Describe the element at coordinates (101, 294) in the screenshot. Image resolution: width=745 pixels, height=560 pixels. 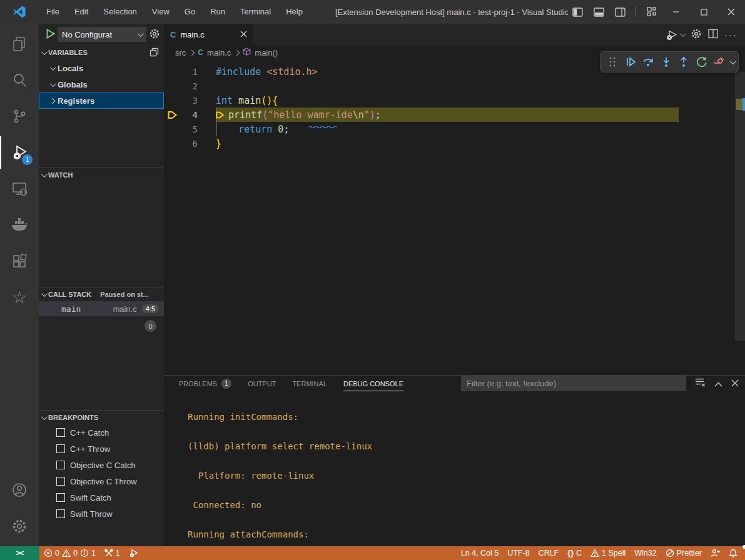
I see `call-stack-section-header: CALL STACK Paused on st...` at that location.